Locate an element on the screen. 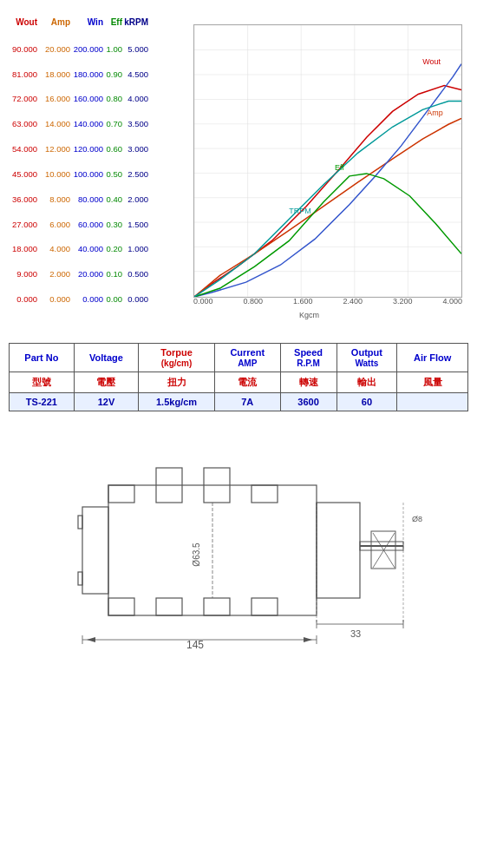 This screenshot has height=868, width=477. eff-label: Eff is located at coordinates (340, 168).